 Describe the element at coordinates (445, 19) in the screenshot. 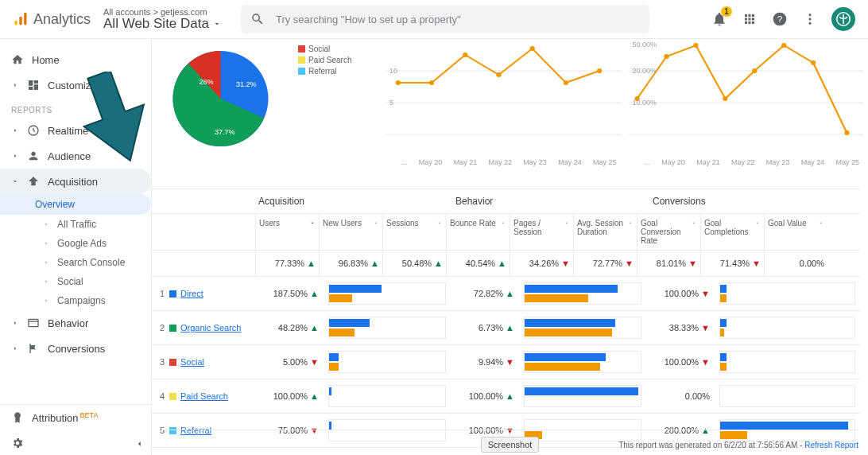

I see `search-bar: Try searching "How to set up a property"` at that location.